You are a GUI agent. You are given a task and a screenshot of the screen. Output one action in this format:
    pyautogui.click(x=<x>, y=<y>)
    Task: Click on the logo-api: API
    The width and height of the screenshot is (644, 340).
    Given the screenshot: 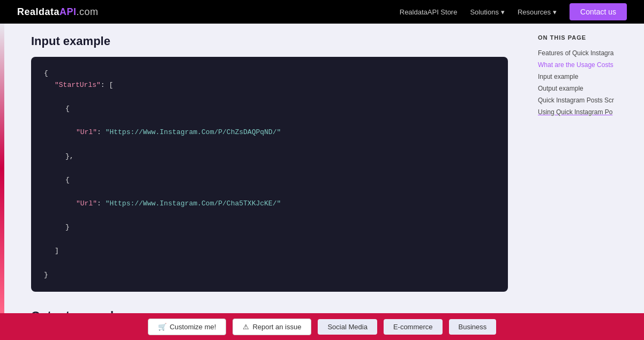 What is the action you would take?
    pyautogui.click(x=68, y=12)
    